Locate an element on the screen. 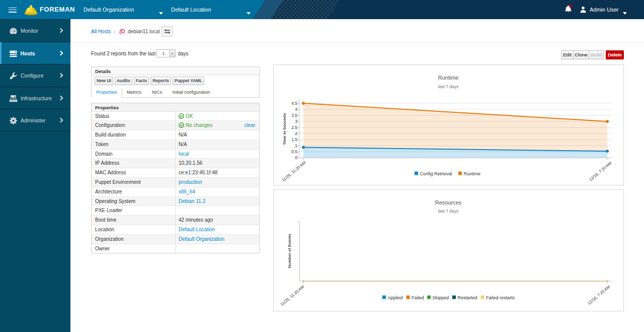  svg-text: 2 is located at coordinates (296, 134).